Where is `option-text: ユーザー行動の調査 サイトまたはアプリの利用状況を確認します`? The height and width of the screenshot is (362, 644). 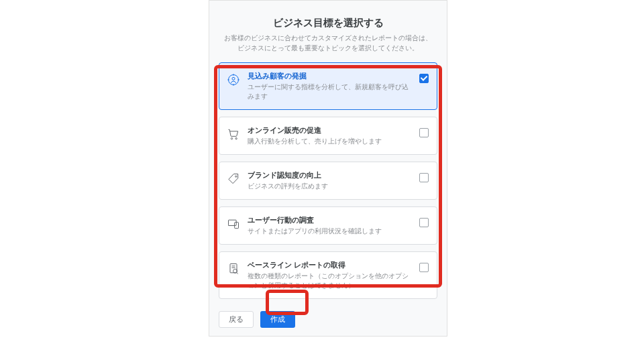
option-text: ユーザー行動の調査 サイトまたはアプリの利用状況を確認します is located at coordinates (330, 225).